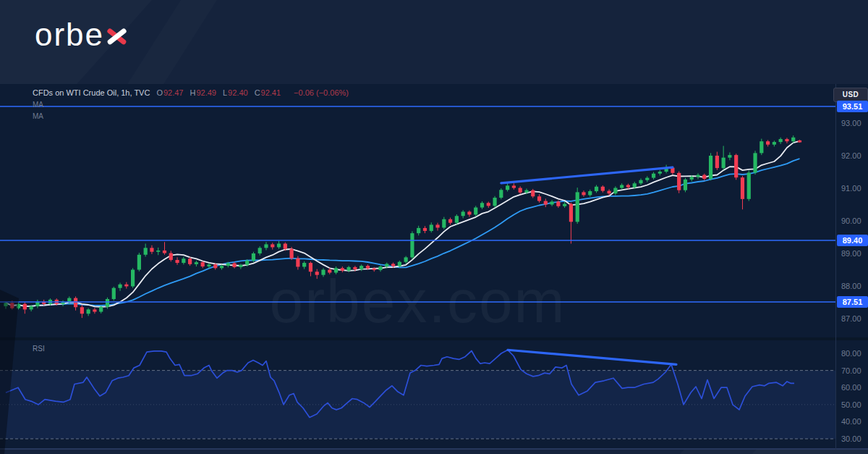 The width and height of the screenshot is (868, 454). I want to click on price-axis-separator, so click(836, 266).